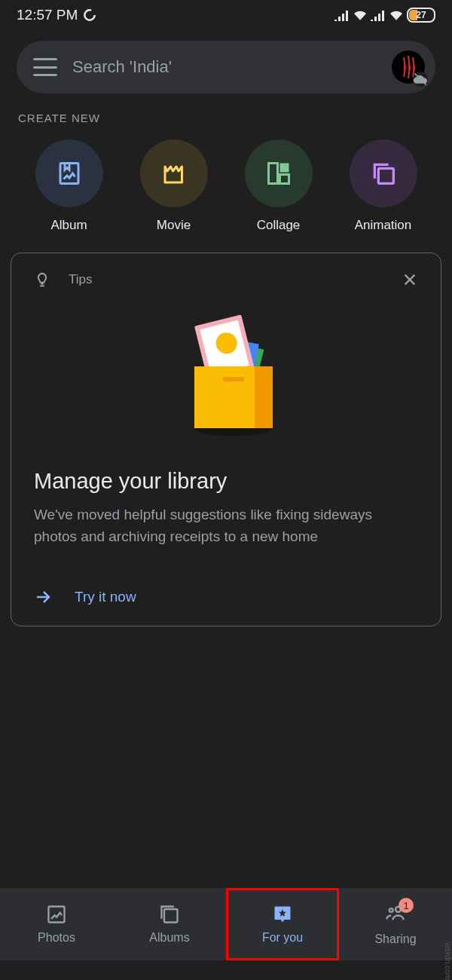 The width and height of the screenshot is (452, 980). Describe the element at coordinates (406, 905) in the screenshot. I see `sharing-badge: 1` at that location.